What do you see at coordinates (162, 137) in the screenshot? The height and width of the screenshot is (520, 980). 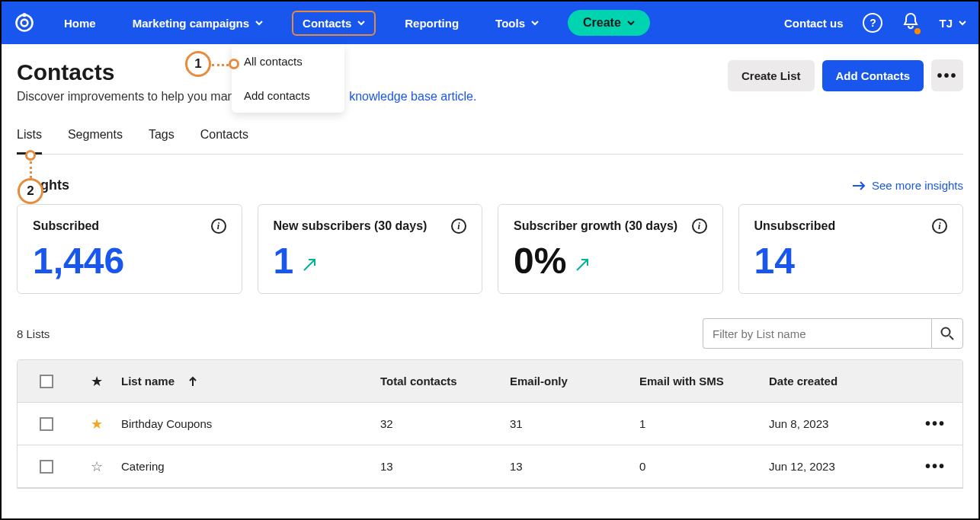 I see `tab-tags: Tags` at bounding box center [162, 137].